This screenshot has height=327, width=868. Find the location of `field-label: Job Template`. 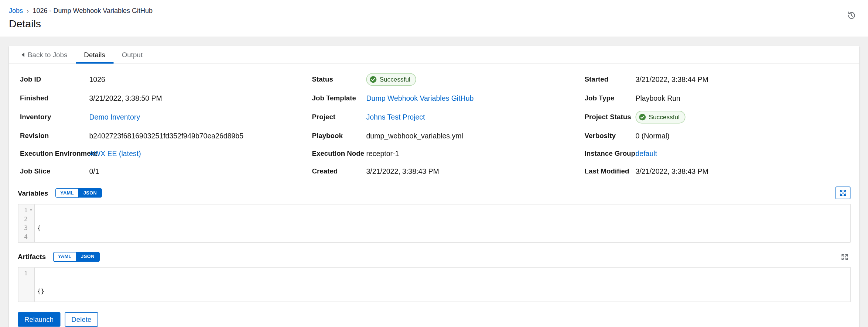

field-label: Job Template is located at coordinates (339, 98).